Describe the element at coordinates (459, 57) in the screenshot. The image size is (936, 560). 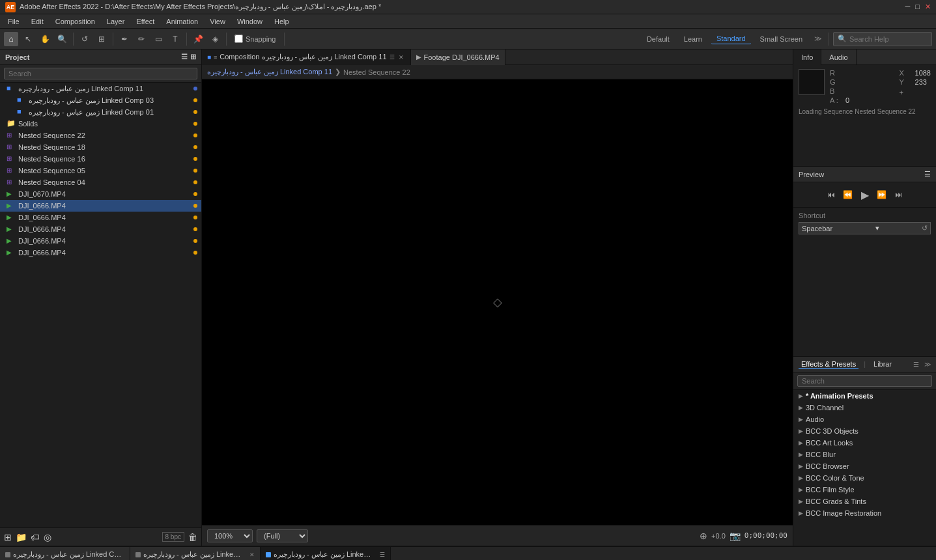
I see `viewer-tab-footage: ▶ Footage DJI_0666.MP4` at that location.